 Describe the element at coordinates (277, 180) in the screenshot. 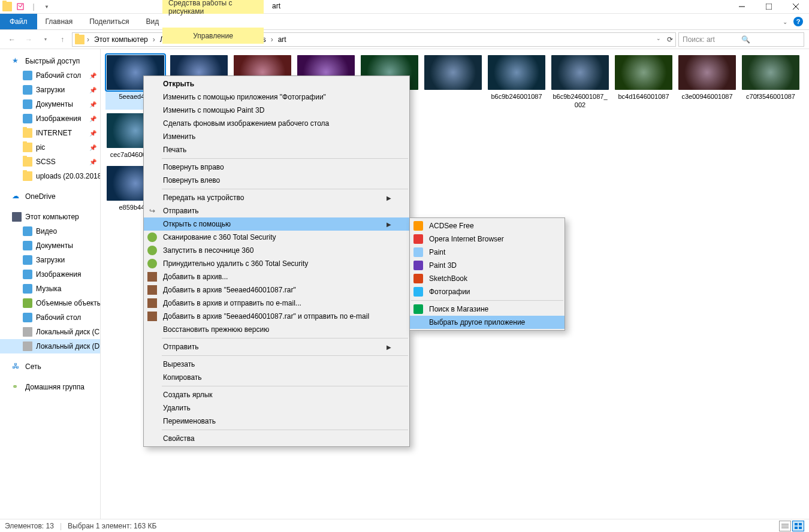

I see `ctx-rotate-left: Повернуть влево` at that location.